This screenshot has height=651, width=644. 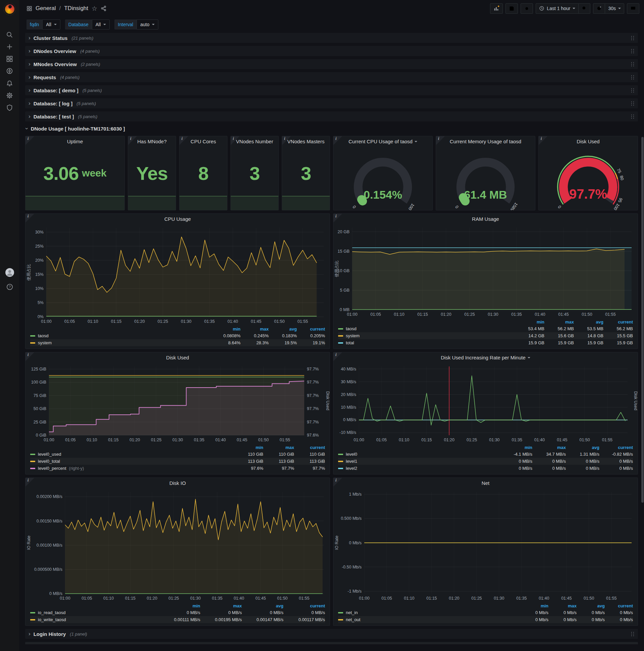 What do you see at coordinates (331, 634) in the screenshot?
I see `row-login-history: ›Login History(1 panel)` at bounding box center [331, 634].